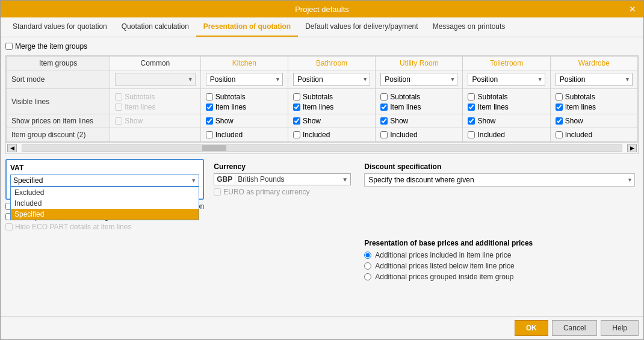 The image size is (644, 340). I want to click on discount-spec-label: Discount specification, so click(500, 167).